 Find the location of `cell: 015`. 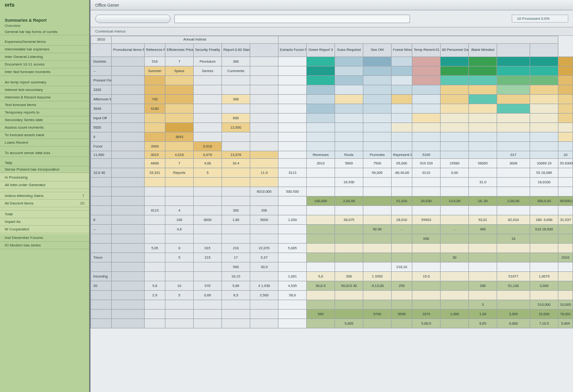

cell: 015 is located at coordinates (208, 248).